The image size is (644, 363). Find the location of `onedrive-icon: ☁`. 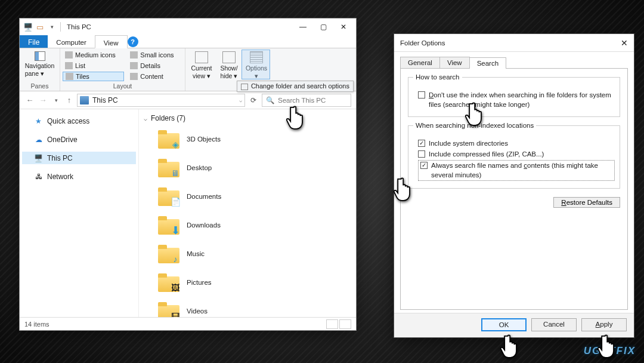

onedrive-icon: ☁ is located at coordinates (38, 140).